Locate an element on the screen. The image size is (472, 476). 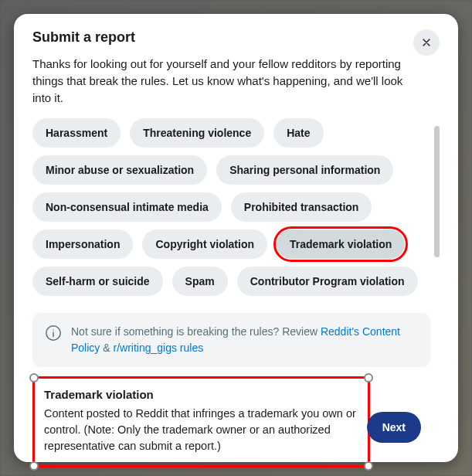
report-option-chip: Prohibited transaction is located at coordinates (301, 207).